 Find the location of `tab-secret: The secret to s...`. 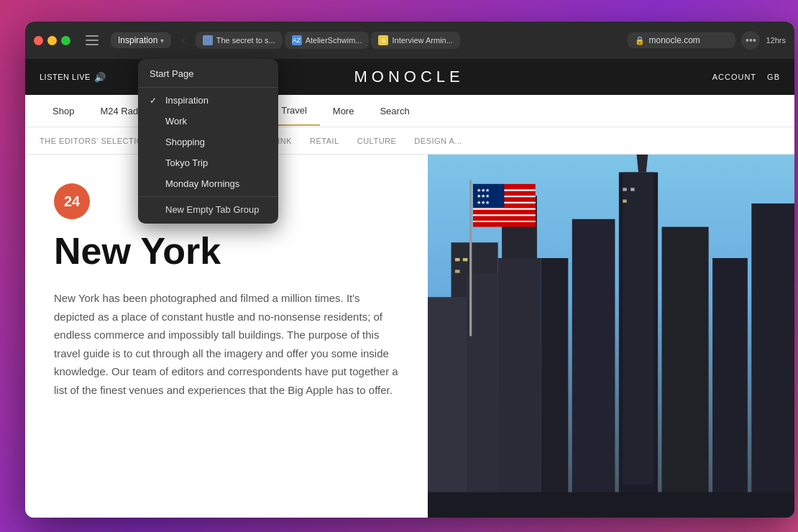

tab-secret: The secret to s... is located at coordinates (239, 40).